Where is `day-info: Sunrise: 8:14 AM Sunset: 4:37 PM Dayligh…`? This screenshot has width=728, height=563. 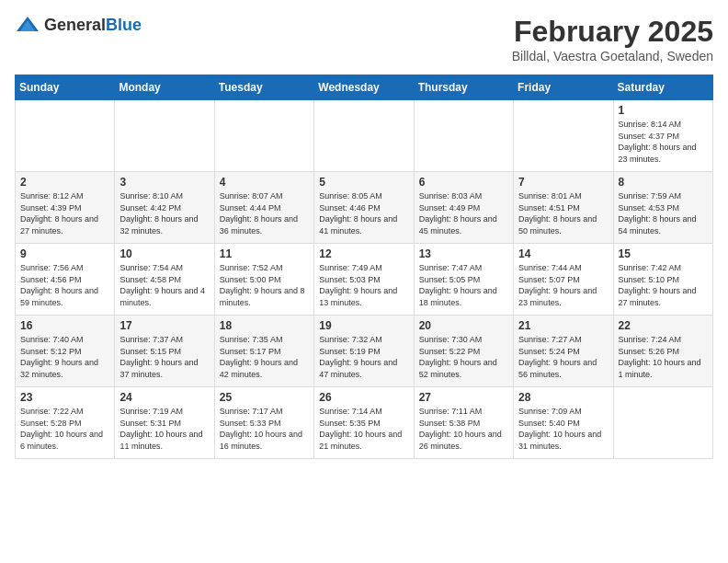
day-info: Sunrise: 8:14 AM Sunset: 4:37 PM Dayligh… is located at coordinates (664, 142).